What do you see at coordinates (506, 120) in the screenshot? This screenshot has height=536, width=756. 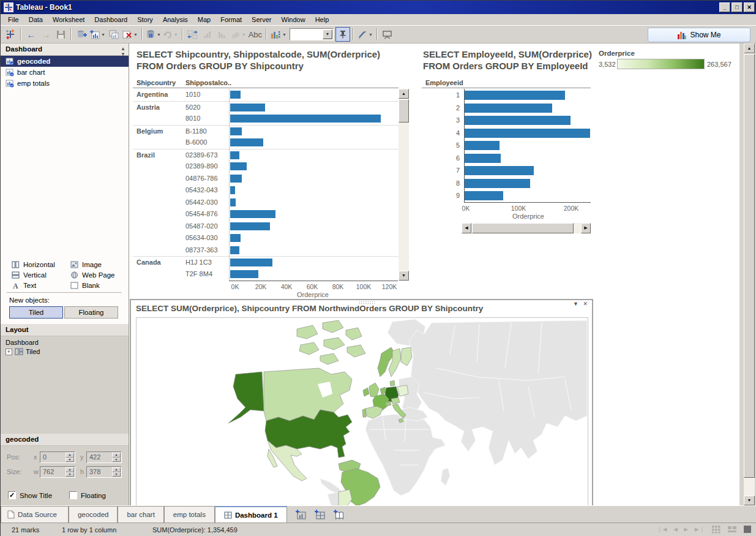 I see `table-row: 3` at bounding box center [506, 120].